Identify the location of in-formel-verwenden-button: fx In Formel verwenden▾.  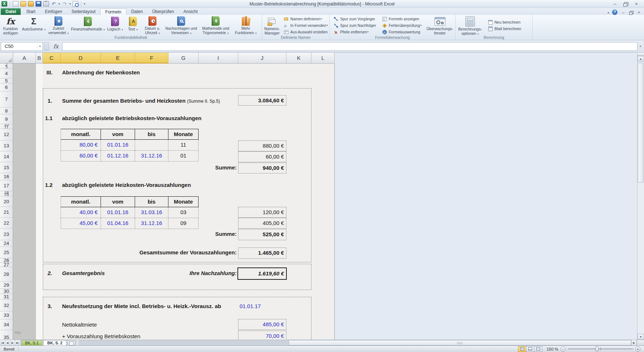
(306, 25).